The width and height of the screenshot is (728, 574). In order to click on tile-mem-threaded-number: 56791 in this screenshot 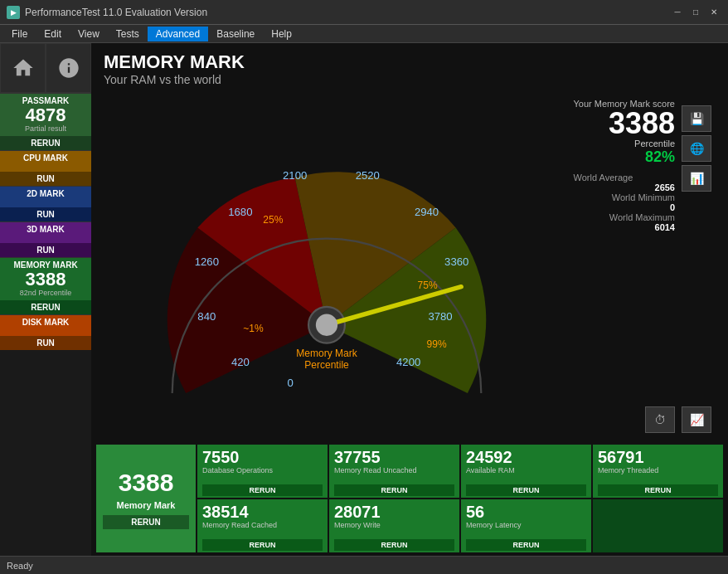, I will do `click(658, 457)`.